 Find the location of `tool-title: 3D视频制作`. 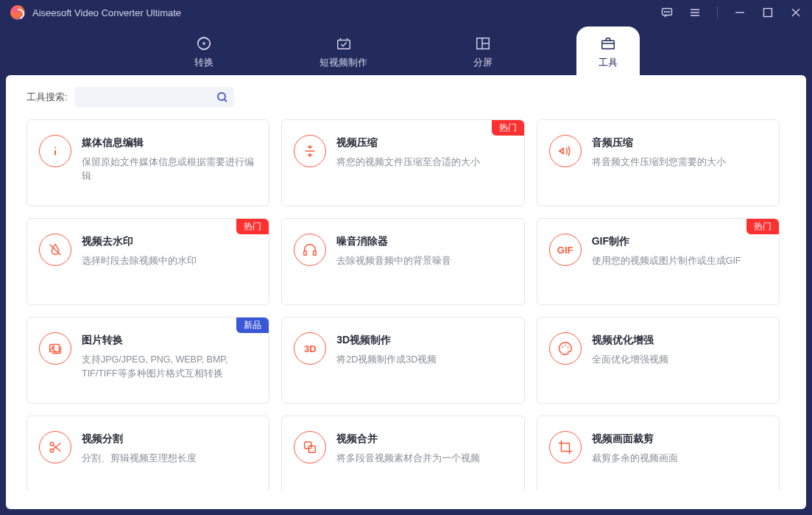

tool-title: 3D视频制作 is located at coordinates (386, 340).